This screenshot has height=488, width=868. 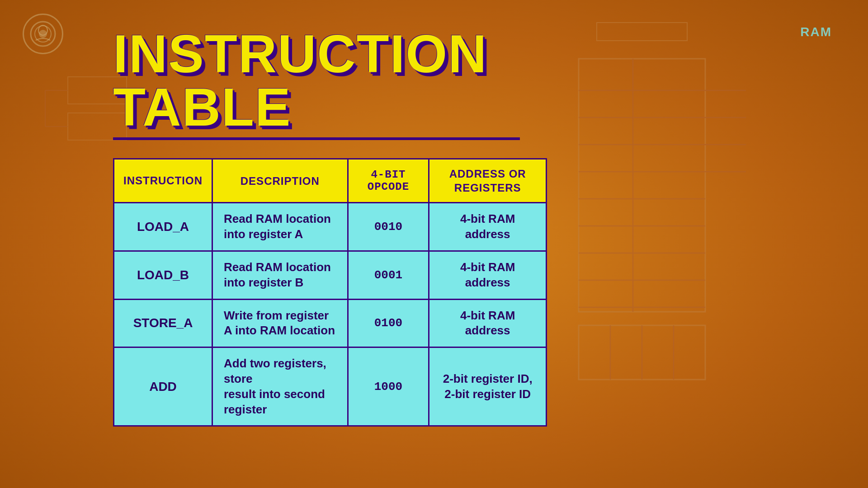 What do you see at coordinates (330, 80) in the screenshot?
I see `page-title: INSTRUCTION TABLE` at bounding box center [330, 80].